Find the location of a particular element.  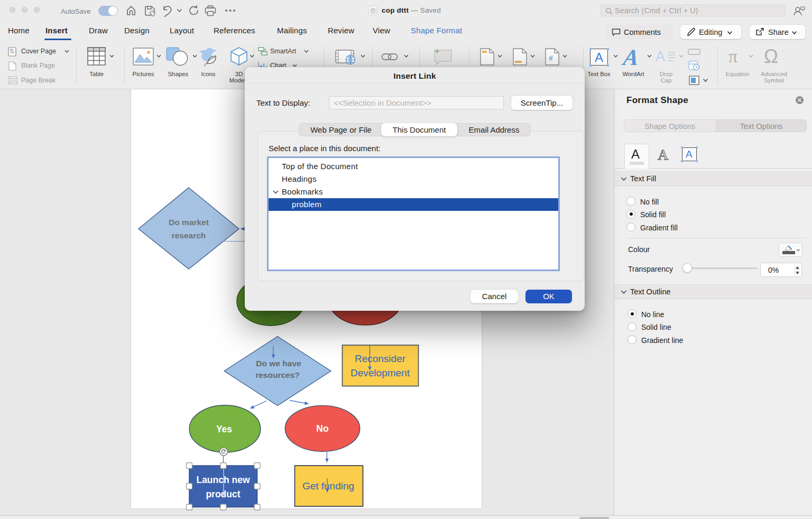

svg-text: No is located at coordinates (322, 429).